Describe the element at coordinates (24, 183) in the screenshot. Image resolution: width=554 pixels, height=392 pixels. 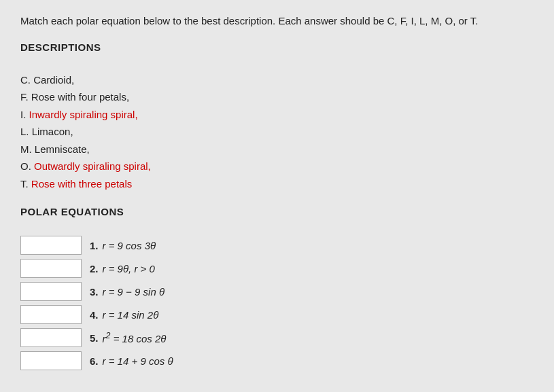
I see `desc-label-t: T.` at that location.